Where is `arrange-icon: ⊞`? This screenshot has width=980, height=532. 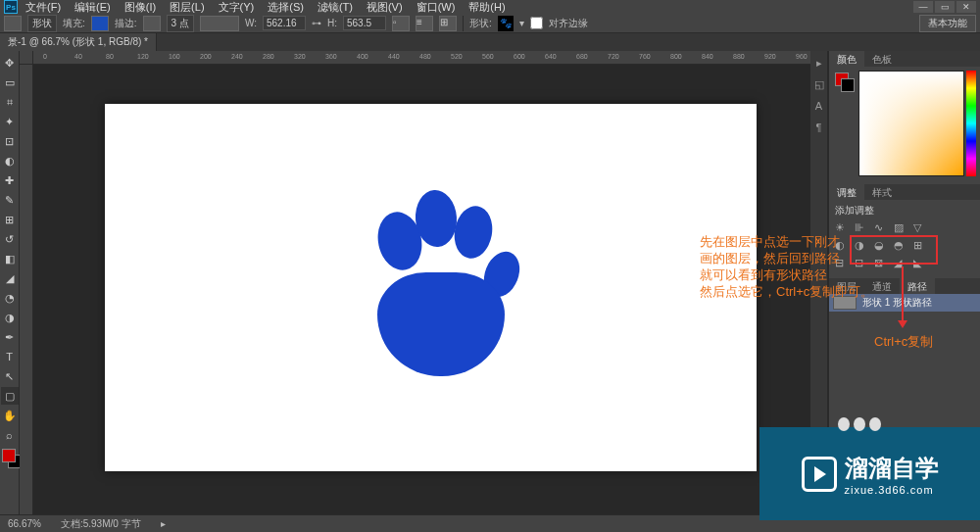
arrange-icon: ⊞ is located at coordinates (448, 24).